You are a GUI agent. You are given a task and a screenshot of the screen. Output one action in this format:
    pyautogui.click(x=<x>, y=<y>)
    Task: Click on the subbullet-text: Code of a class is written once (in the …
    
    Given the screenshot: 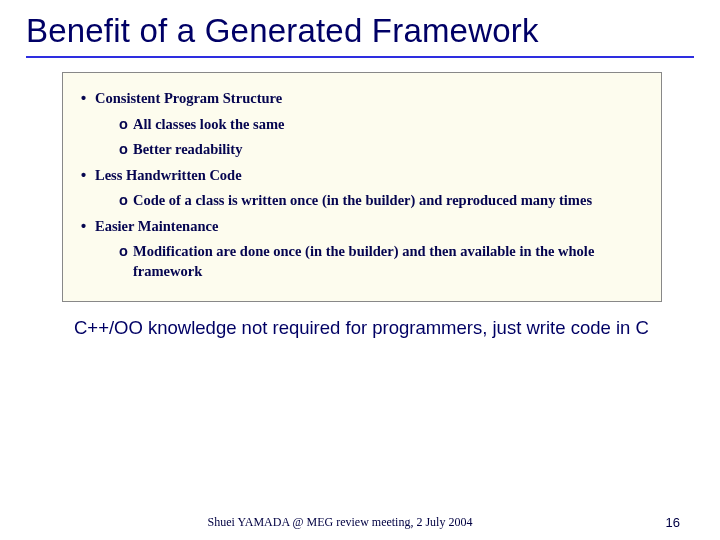 What is the action you would take?
    pyautogui.click(x=362, y=201)
    